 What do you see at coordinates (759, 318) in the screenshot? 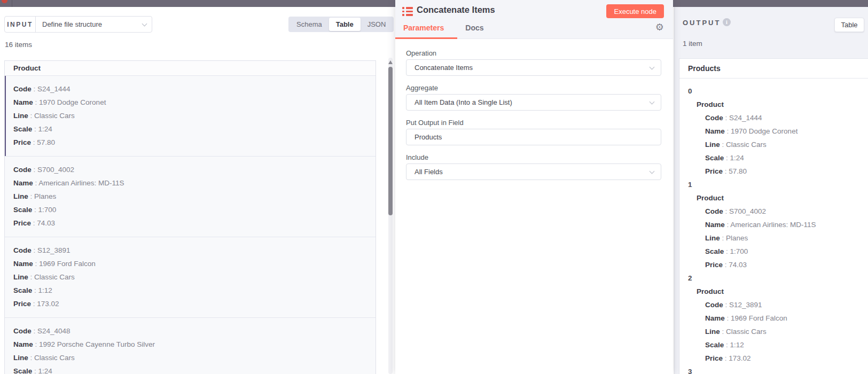
I see `field-value: 1969 Ford Falcon` at bounding box center [759, 318].